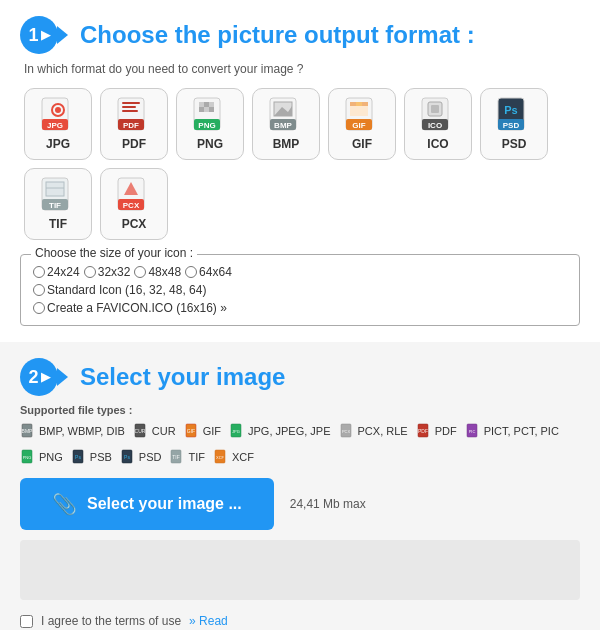 This screenshot has width=600, height=630. Describe the element at coordinates (128, 457) in the screenshot. I see `psd-file-icon: Ps` at that location.